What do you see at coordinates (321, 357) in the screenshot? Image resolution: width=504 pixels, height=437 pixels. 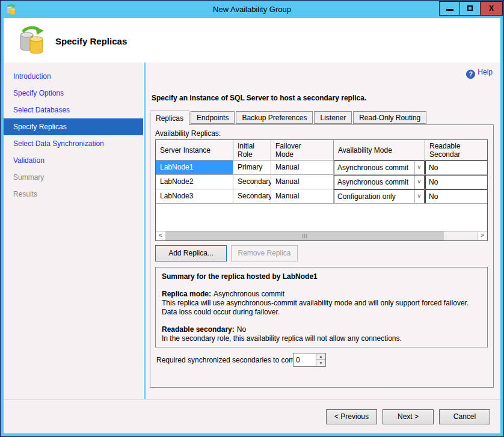 I see `spinner-up-icon: ▲` at bounding box center [321, 357].